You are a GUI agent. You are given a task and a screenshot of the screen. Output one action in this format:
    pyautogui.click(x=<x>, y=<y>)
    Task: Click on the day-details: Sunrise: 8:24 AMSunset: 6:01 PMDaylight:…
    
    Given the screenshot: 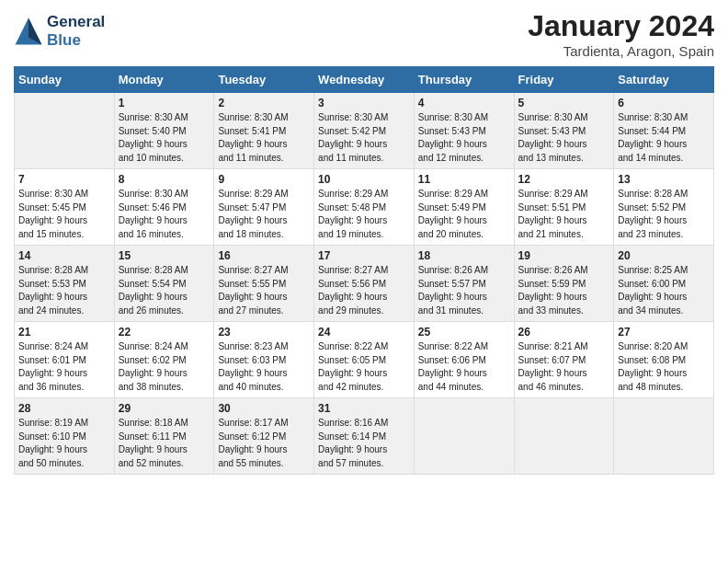 What is the action you would take?
    pyautogui.click(x=64, y=367)
    